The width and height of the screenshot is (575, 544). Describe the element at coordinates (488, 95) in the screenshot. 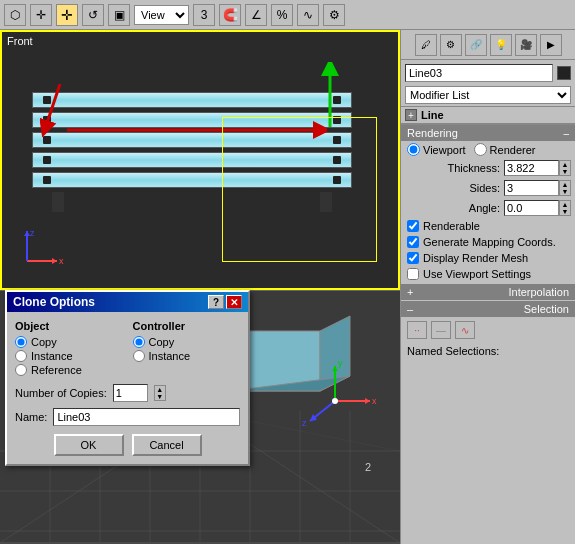

I see `modifier-list-dropdown: Modifier List` at that location.